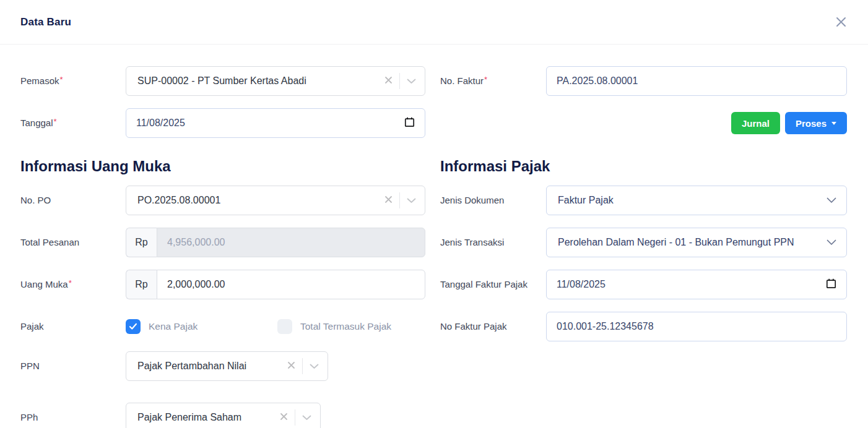  Describe the element at coordinates (291, 285) in the screenshot. I see `uang-muka-field` at that location.